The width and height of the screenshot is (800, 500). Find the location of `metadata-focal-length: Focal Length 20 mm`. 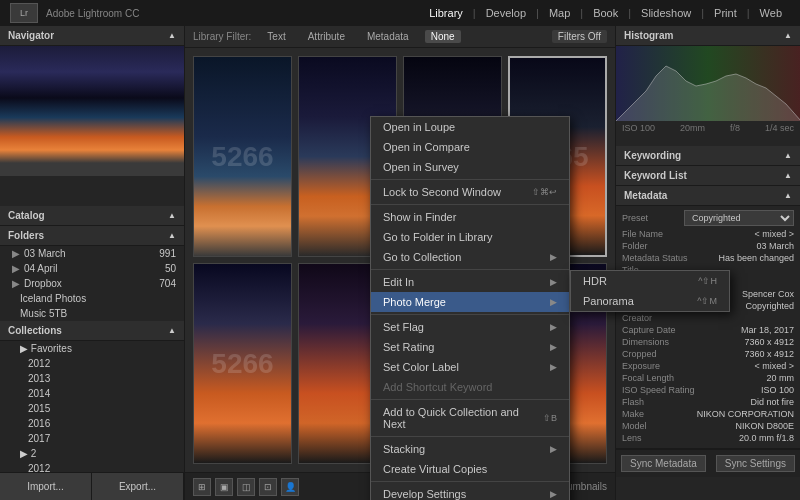

metadata-focal-length: Focal Length 20 mm is located at coordinates (708, 378).